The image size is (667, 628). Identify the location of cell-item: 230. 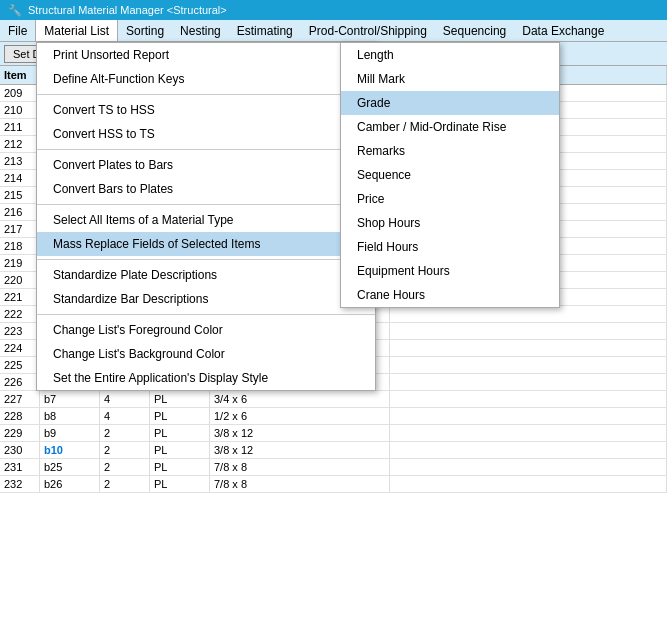
(20, 450).